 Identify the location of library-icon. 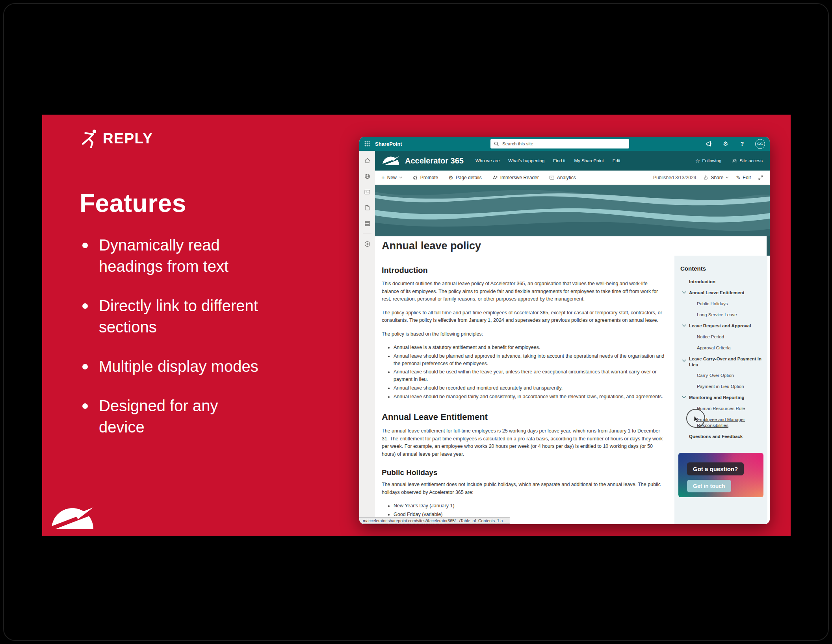
(367, 224).